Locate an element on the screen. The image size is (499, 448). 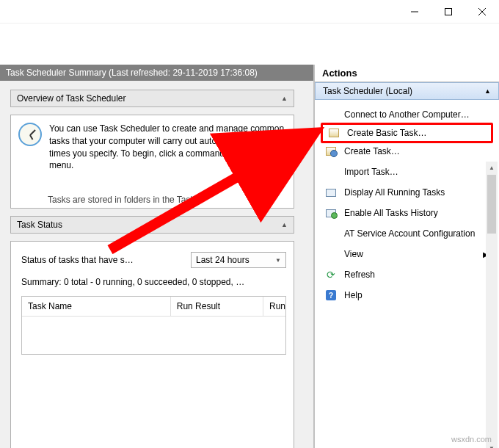
status-summary-line: Summary: 0 total - 0 running, 0 succeede… is located at coordinates (154, 282).